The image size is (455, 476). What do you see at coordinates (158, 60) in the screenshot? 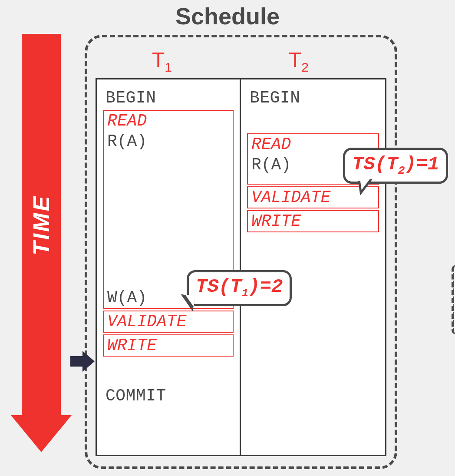
I see `column-header-t1-name: T` at bounding box center [158, 60].